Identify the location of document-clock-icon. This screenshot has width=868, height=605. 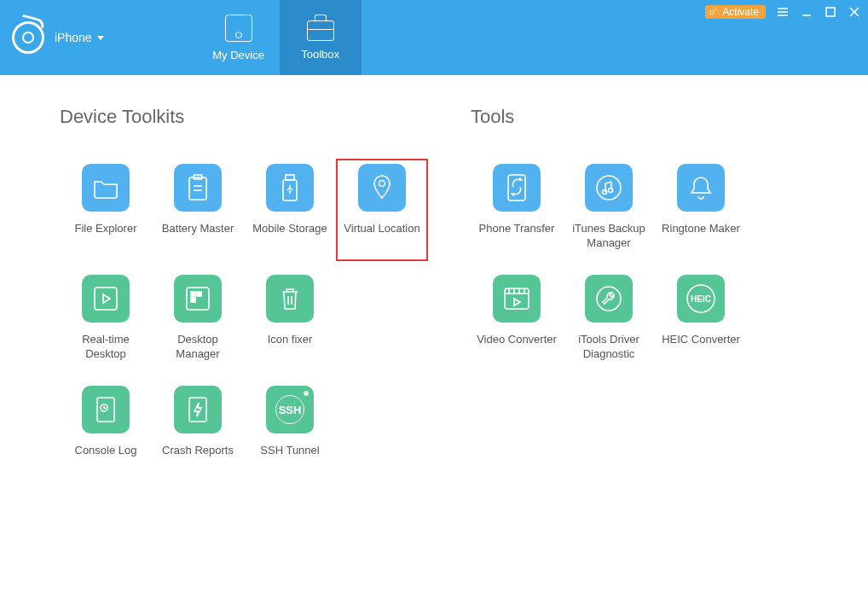
(106, 410).